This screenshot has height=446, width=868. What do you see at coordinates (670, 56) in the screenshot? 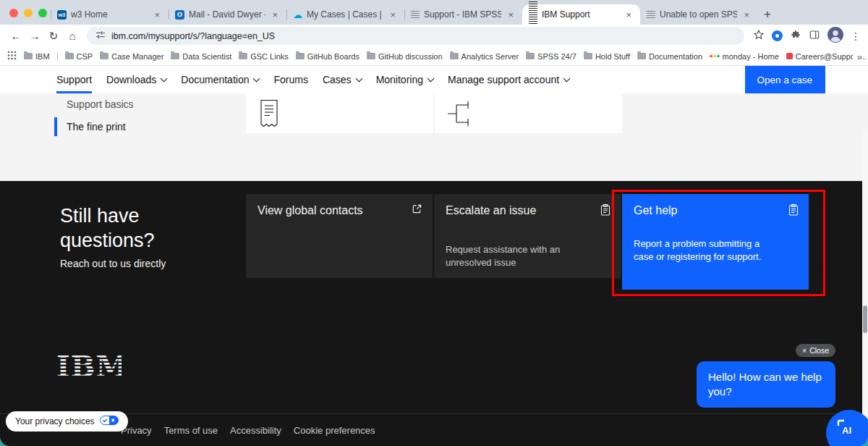
I see `bookmark-documentation: Documentation` at bounding box center [670, 56].